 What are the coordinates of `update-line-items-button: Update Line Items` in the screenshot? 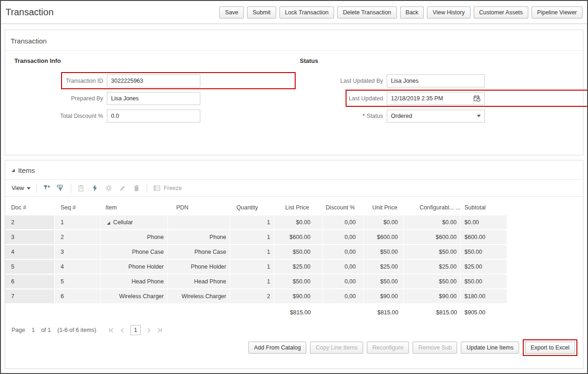 It's located at (489, 348).